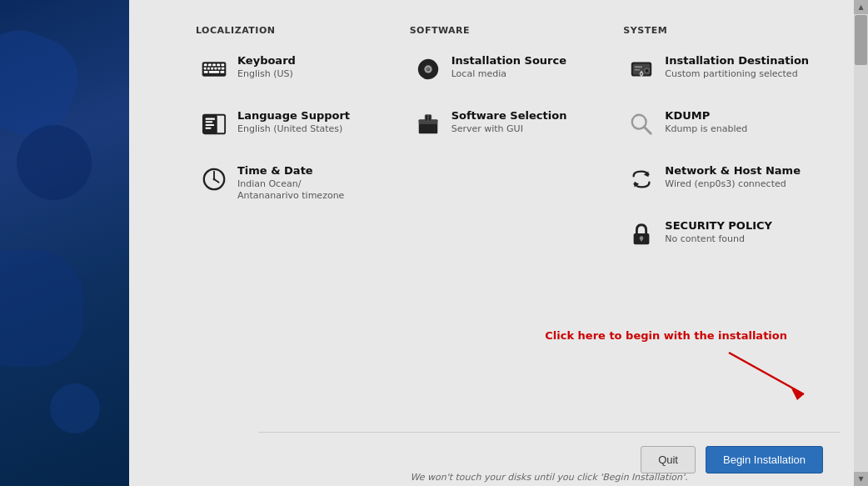  Describe the element at coordinates (771, 378) in the screenshot. I see `annotation-arrow` at that location.